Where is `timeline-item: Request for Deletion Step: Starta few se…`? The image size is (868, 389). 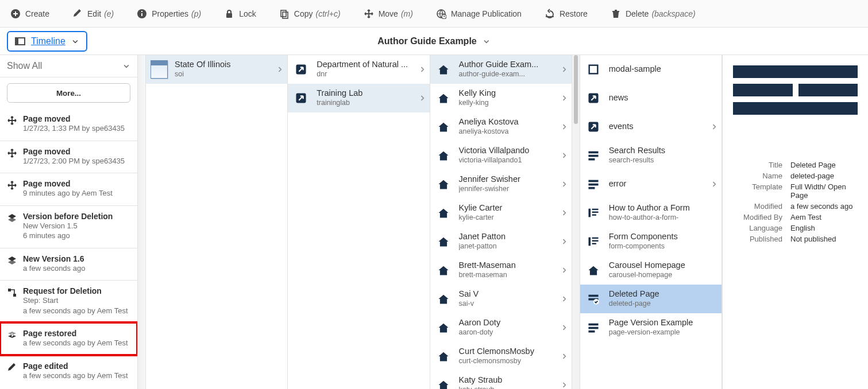
timeline-item: Request for Deletion Step: Starta few se… is located at coordinates (69, 301).